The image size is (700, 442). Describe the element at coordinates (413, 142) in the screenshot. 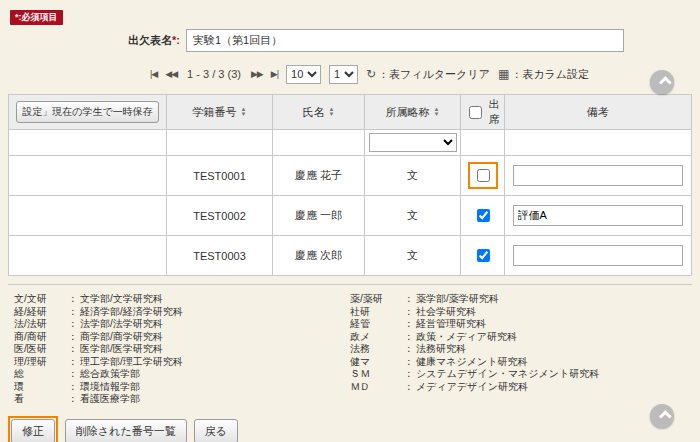

I see `dept-filter-select` at that location.